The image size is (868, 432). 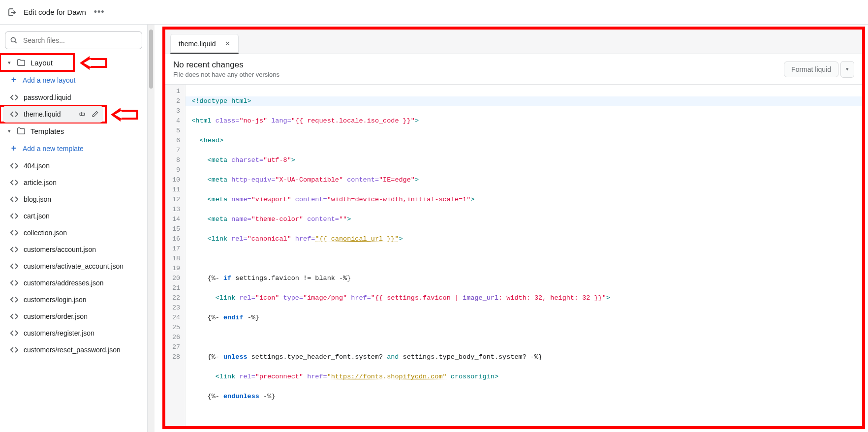 I want to click on line-number: 6, so click(x=176, y=141).